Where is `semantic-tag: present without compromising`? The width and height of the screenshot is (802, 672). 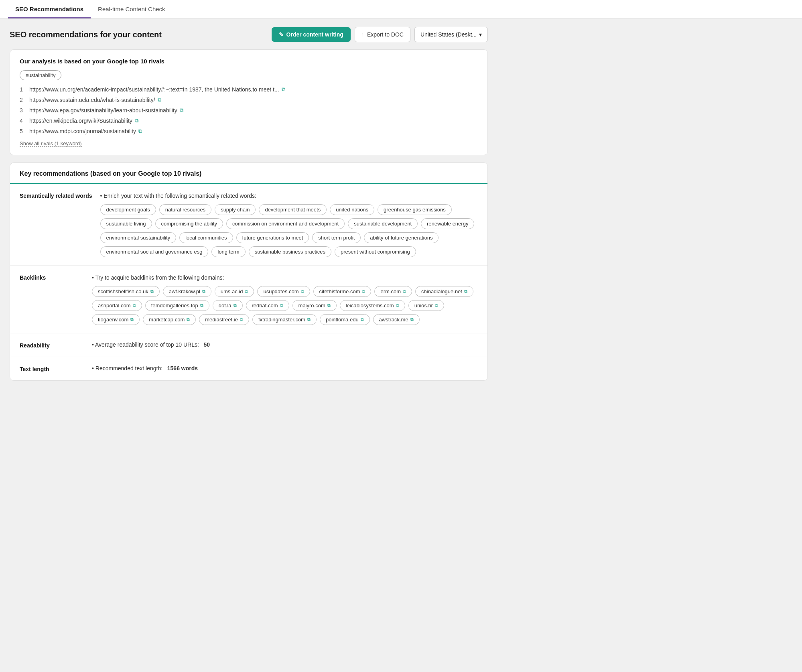 semantic-tag: present without compromising is located at coordinates (376, 252).